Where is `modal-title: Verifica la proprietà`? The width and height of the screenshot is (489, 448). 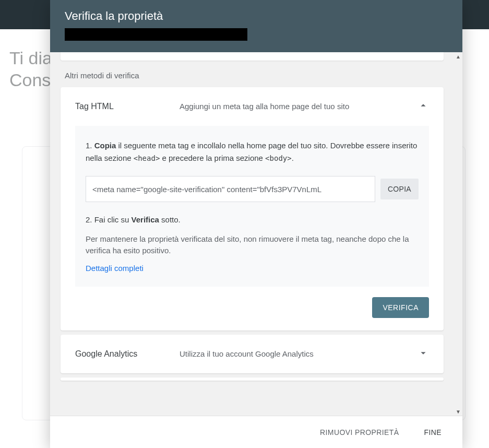
modal-title: Verifica la proprietà is located at coordinates (256, 16).